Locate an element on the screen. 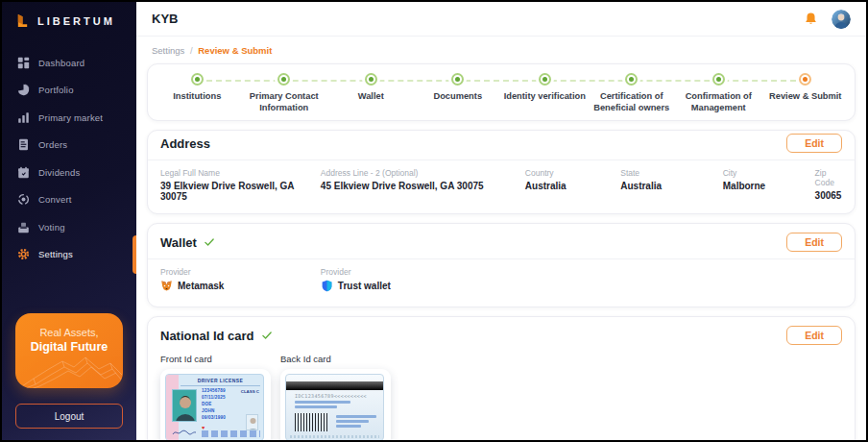 The image size is (868, 442). field-city: City Malborne is located at coordinates (769, 184).